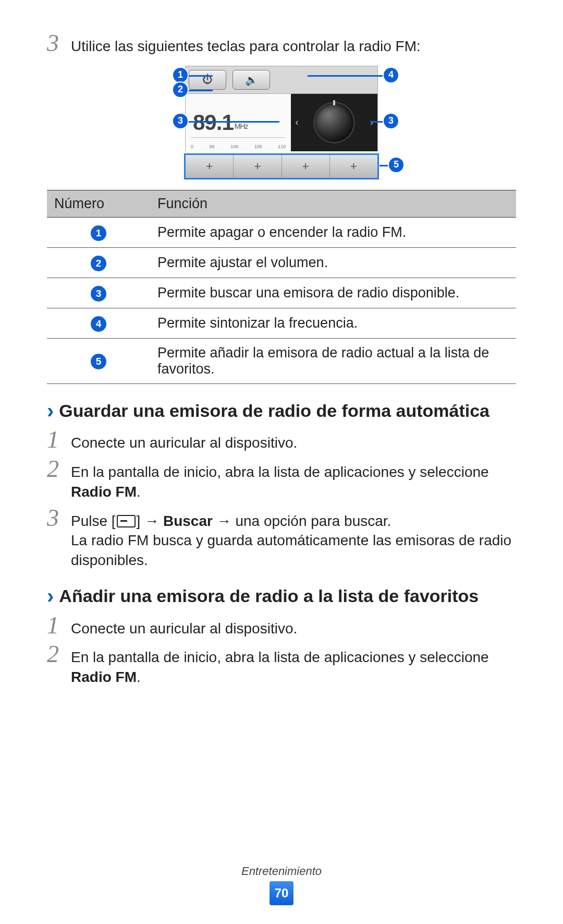  Describe the element at coordinates (282, 147) in the screenshot. I see `ruler-tick: 110` at that location.